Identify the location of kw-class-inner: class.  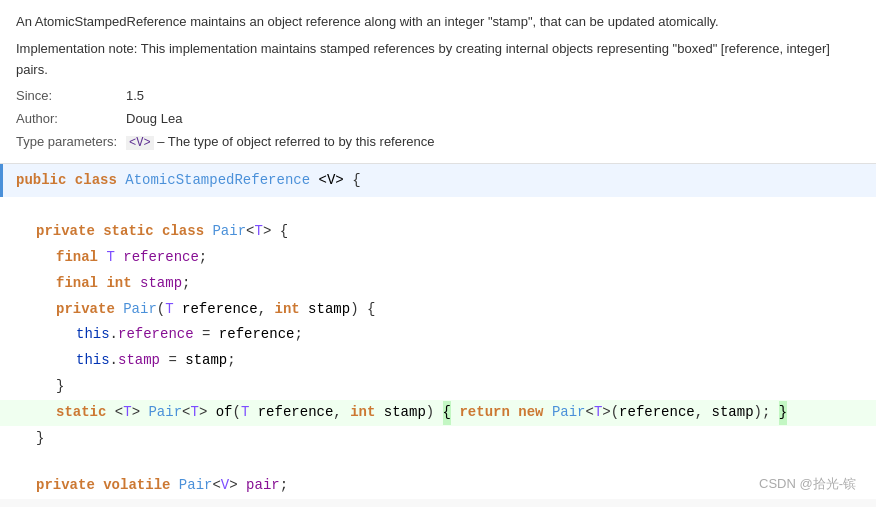
(183, 232).